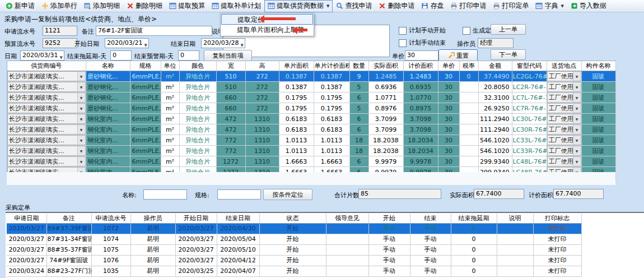 This screenshot has width=644, height=278. Describe the element at coordinates (146, 66) in the screenshot. I see `column-header: 规格` at that location.